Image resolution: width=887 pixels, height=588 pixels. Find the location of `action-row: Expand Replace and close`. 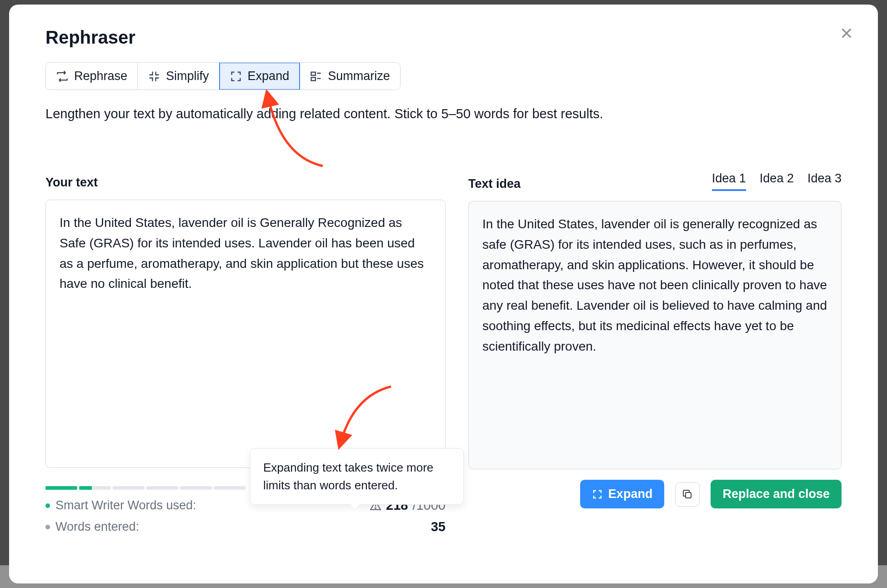

action-row: Expand Replace and close is located at coordinates (711, 494).